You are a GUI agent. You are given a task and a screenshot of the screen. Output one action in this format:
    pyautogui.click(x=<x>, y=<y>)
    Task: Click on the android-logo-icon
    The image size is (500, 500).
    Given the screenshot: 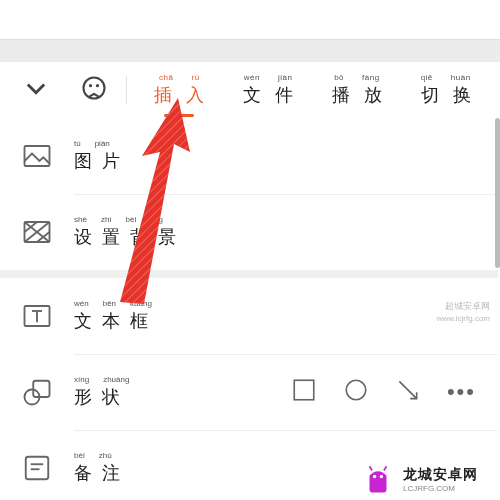 What is the action you would take?
    pyautogui.click(x=378, y=479)
    